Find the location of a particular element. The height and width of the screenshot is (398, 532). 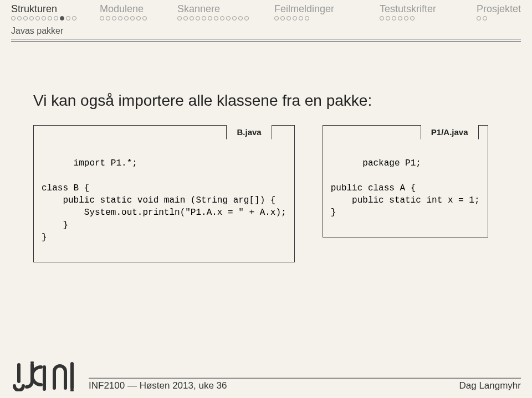

footer-left-text: INF2100 — Høsten 2013, uke 36 is located at coordinates (157, 386).